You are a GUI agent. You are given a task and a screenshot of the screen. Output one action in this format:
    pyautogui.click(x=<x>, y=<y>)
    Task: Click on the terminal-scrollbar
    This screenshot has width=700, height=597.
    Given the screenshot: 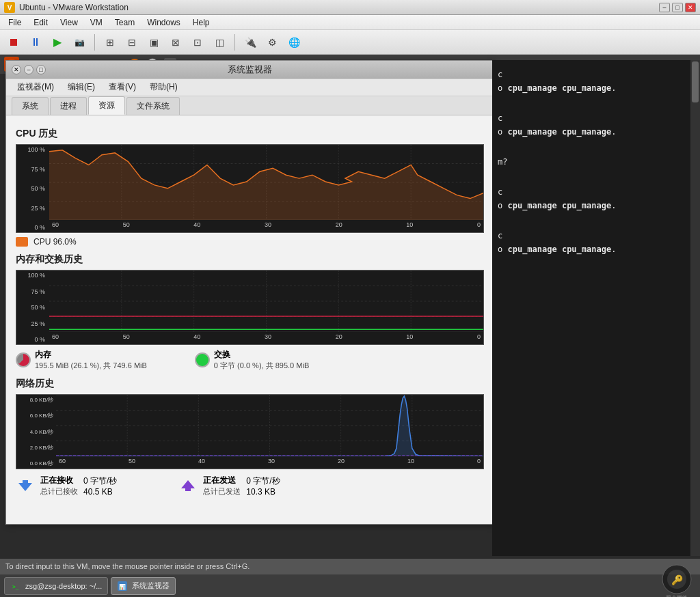 What is the action you would take?
    pyautogui.click(x=695, y=308)
    